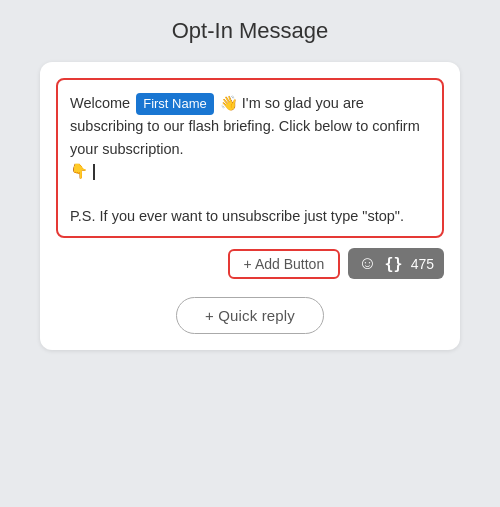 Image resolution: width=500 pixels, height=507 pixels. What do you see at coordinates (100, 103) in the screenshot?
I see `welcome-text: Welcome` at bounding box center [100, 103].